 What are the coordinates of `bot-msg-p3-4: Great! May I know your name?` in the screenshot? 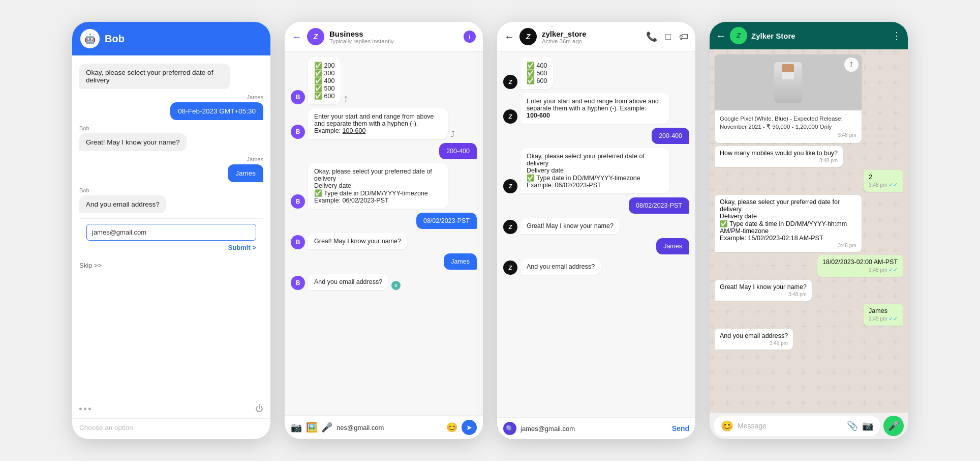 It's located at (570, 226).